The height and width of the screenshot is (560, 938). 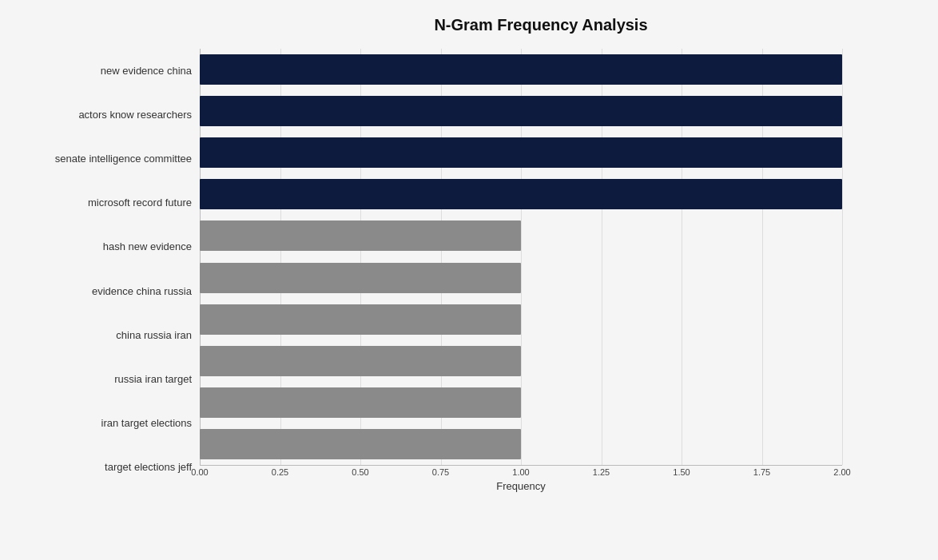 What do you see at coordinates (108, 203) in the screenshot?
I see `y-label: microsoft record future` at bounding box center [108, 203].